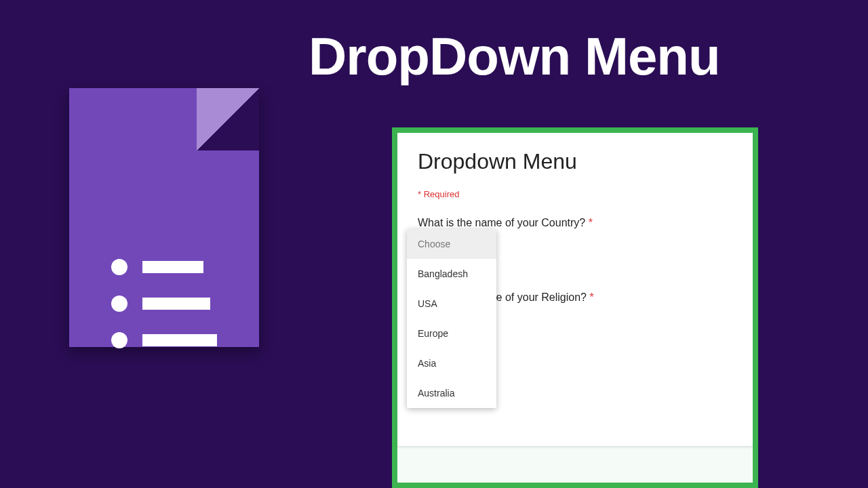 The height and width of the screenshot is (488, 868). I want to click on question-country: What is the name of your Country? *, so click(575, 223).